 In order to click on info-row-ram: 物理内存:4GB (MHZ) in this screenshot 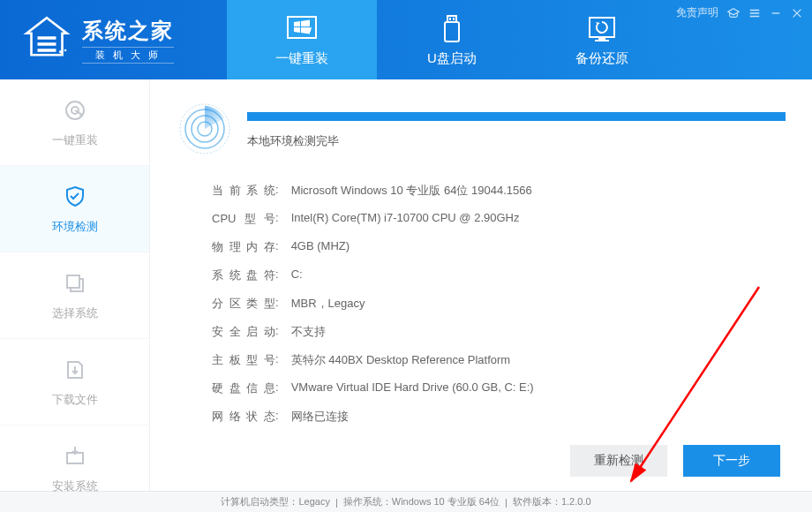, I will do `click(499, 247)`.